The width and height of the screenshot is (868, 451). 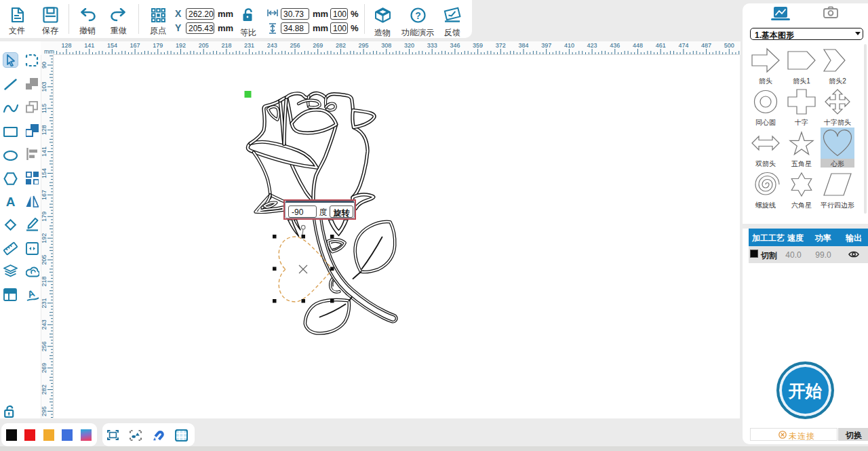 I want to click on svg-text: 461, so click(x=660, y=45).